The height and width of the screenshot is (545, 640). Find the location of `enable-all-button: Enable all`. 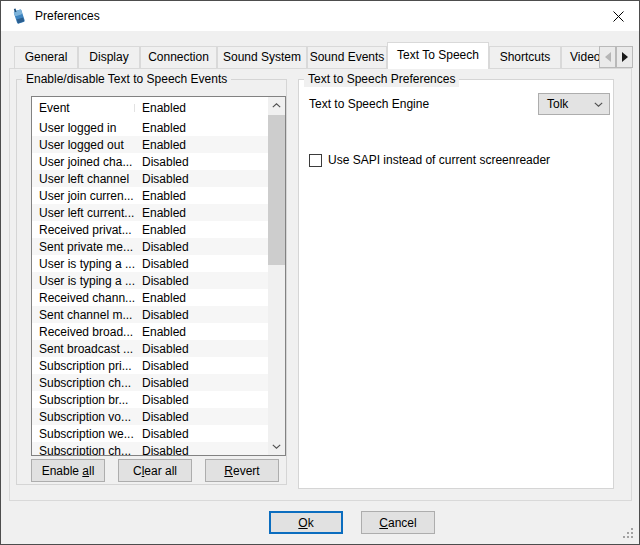

enable-all-button: Enable all is located at coordinates (68, 470).